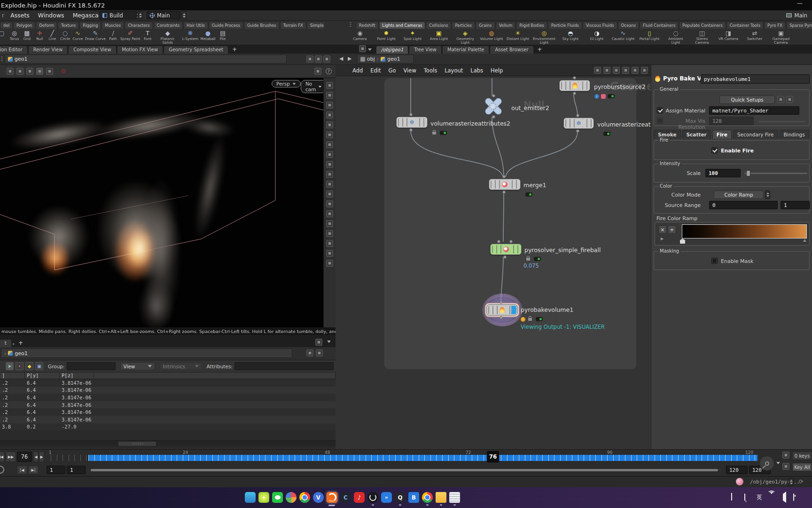 The image size is (812, 508). What do you see at coordinates (465, 37) in the screenshot?
I see `geometry-light-tool: ◈ Geometry Light` at bounding box center [465, 37].